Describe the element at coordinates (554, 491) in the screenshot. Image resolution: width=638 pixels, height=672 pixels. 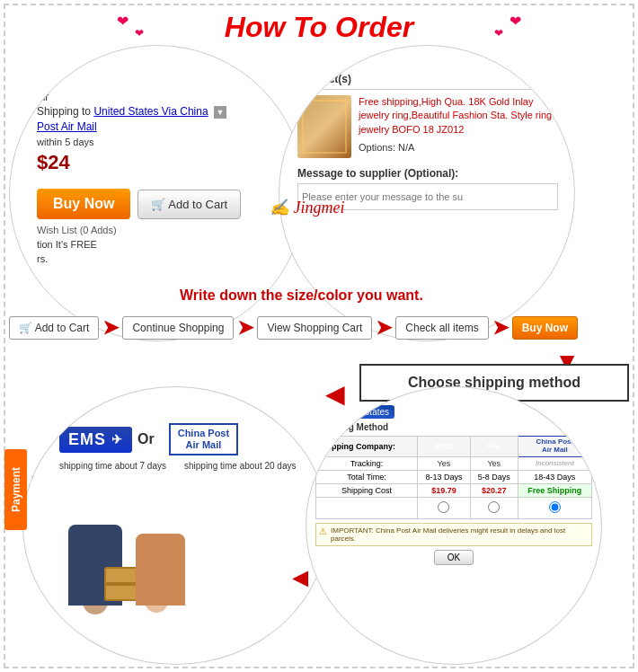
I see `china-cost: Free Shipping` at that location.